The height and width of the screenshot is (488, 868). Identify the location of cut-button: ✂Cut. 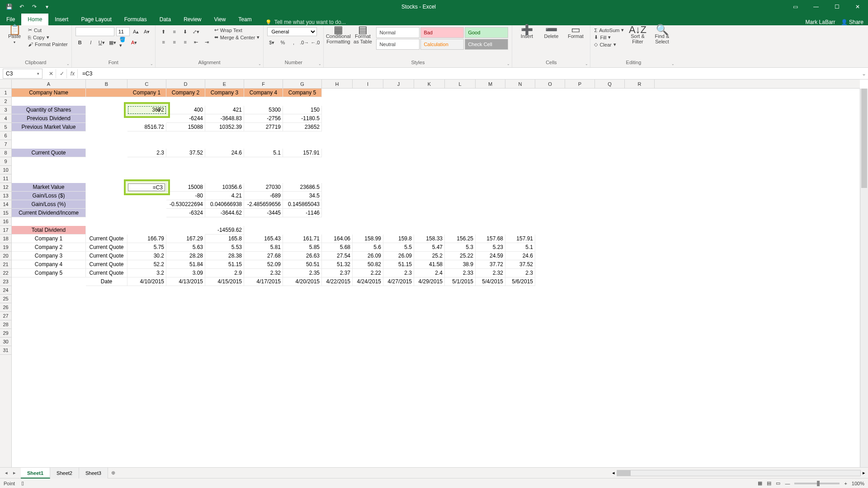
(48, 30).